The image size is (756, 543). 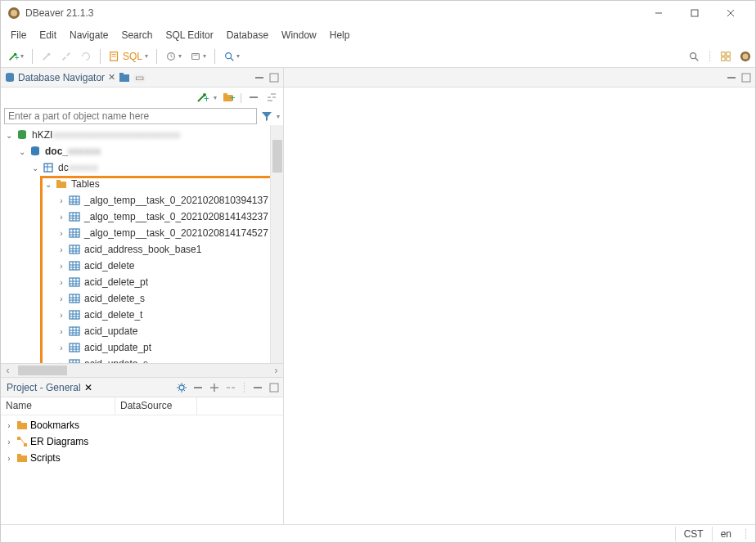 I want to click on col-datasource: DataSource, so click(x=156, y=406).